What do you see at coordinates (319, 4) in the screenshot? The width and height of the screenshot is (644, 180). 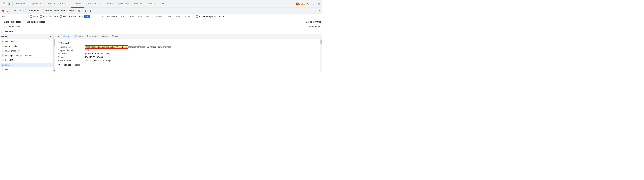 I see `close-btn: ✕` at bounding box center [319, 4].